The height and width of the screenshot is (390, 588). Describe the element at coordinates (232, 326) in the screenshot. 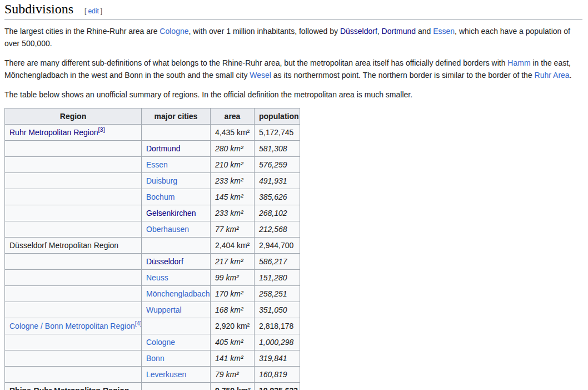

I see `cell-text: 2,920 km²` at that location.